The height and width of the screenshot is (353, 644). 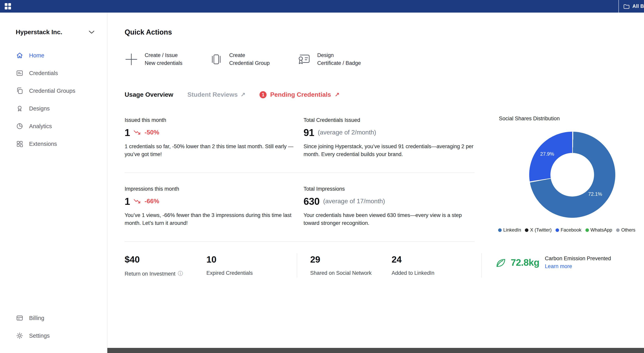 What do you see at coordinates (347, 132) in the screenshot?
I see `stat-average: (average of 2/month)` at bounding box center [347, 132].